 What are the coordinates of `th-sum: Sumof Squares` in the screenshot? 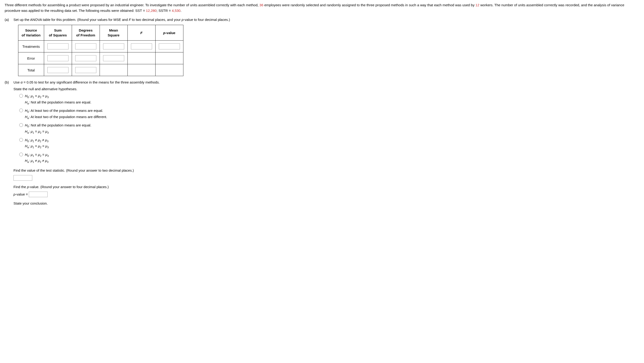 It's located at (58, 33).